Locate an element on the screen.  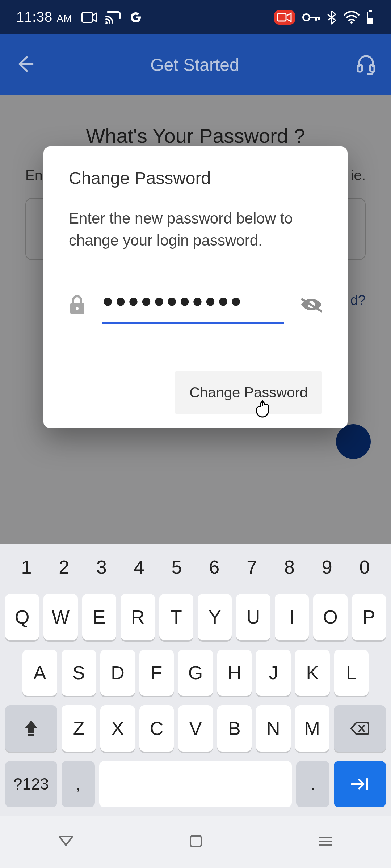
triangle-down-icon is located at coordinates (66, 841).